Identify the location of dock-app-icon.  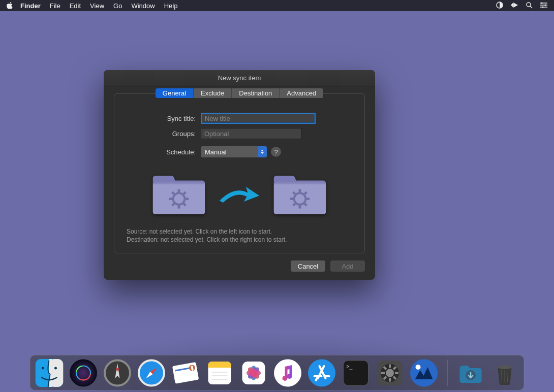
(424, 373).